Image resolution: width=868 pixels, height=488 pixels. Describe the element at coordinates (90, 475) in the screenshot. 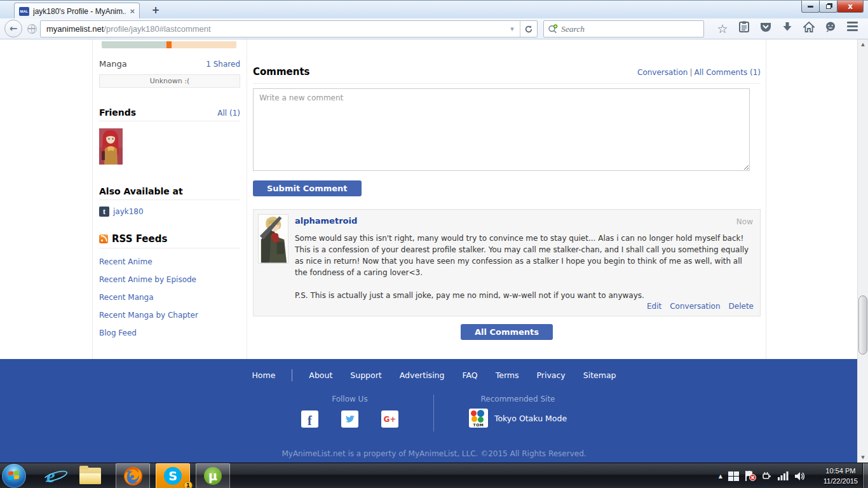

I see `taskbar-explorer-icon` at that location.